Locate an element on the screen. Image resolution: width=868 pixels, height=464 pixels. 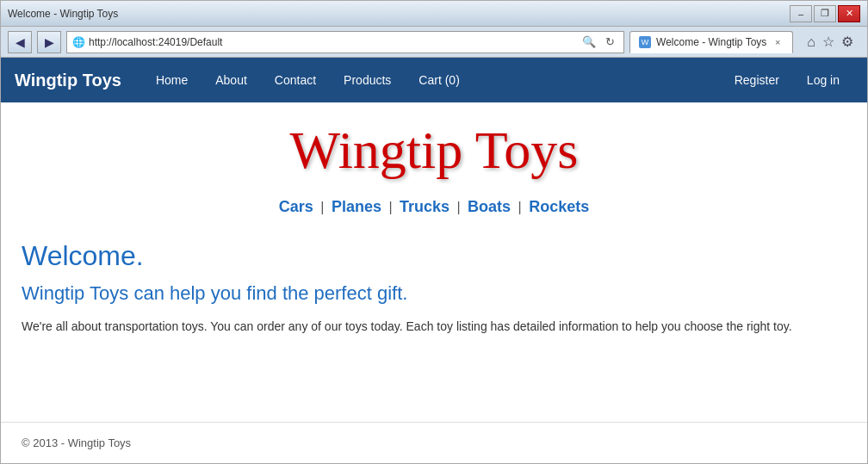
window-title: Welcome - Wingtip Toys is located at coordinates (63, 14).